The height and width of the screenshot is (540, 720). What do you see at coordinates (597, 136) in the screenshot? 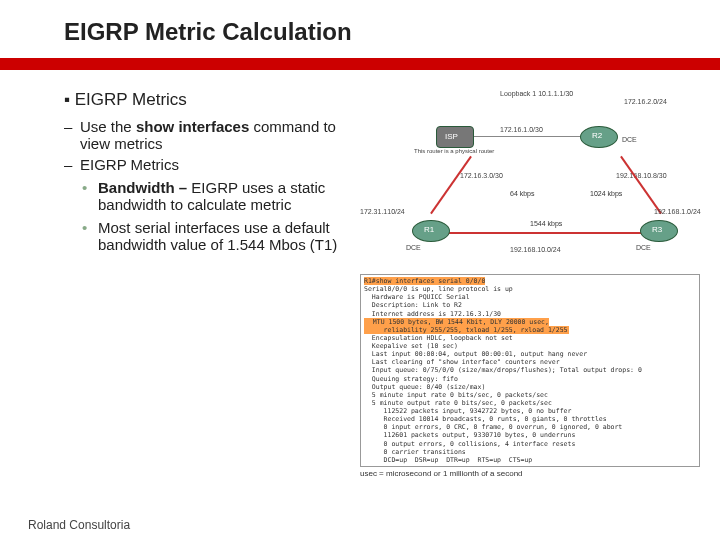
I see `label-r2: R2` at bounding box center [597, 136].